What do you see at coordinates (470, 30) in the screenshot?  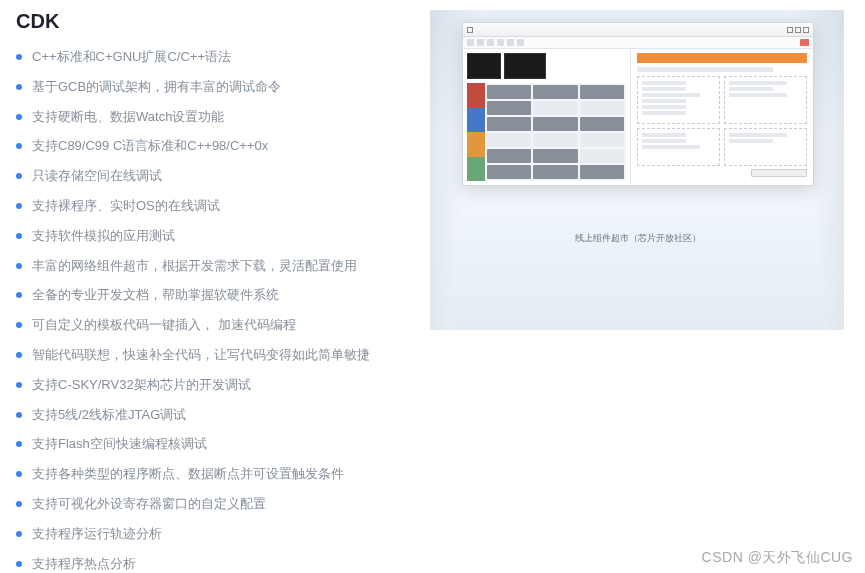 I see `app-icon` at bounding box center [470, 30].